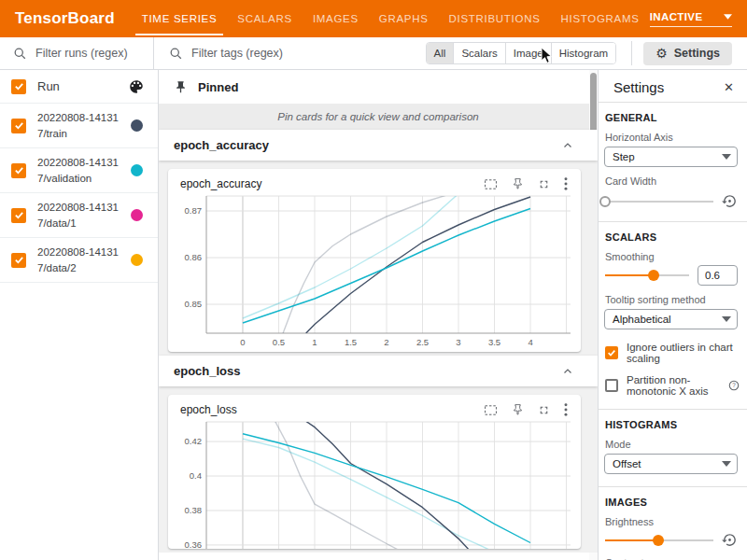 This screenshot has height=560, width=747. I want to click on run-row-validation: 20220808-141317/validation, so click(78, 171).